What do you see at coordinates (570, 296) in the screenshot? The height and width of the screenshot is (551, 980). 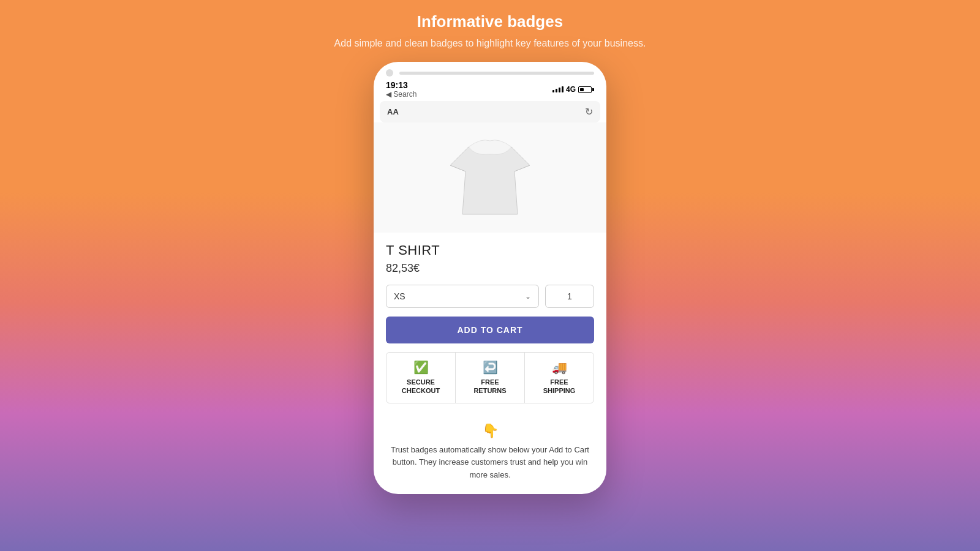 I see `quantity-input` at bounding box center [570, 296].